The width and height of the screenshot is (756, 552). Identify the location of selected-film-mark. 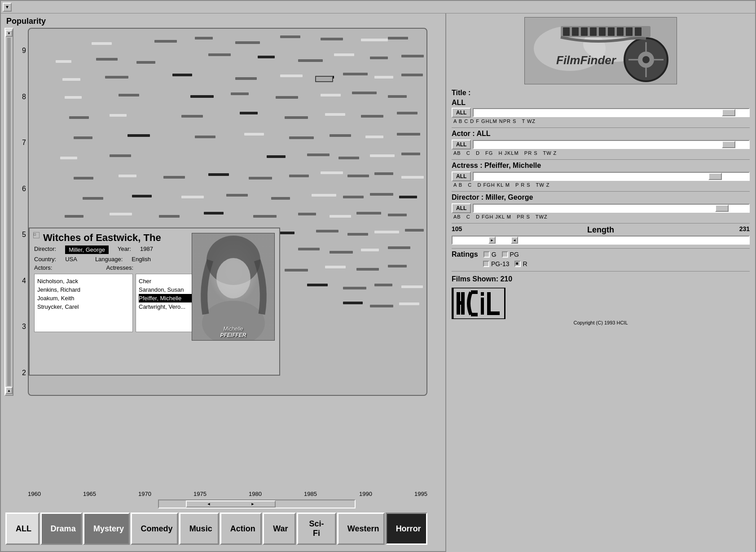
(324, 79).